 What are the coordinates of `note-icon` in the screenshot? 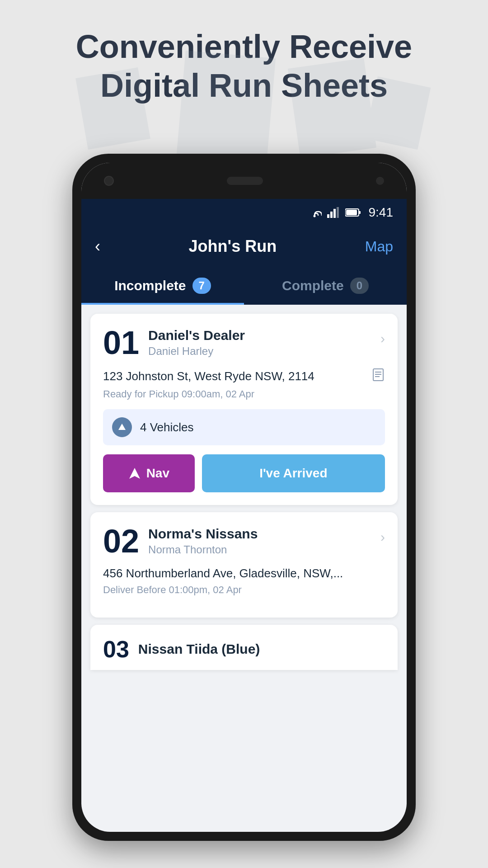 It's located at (378, 376).